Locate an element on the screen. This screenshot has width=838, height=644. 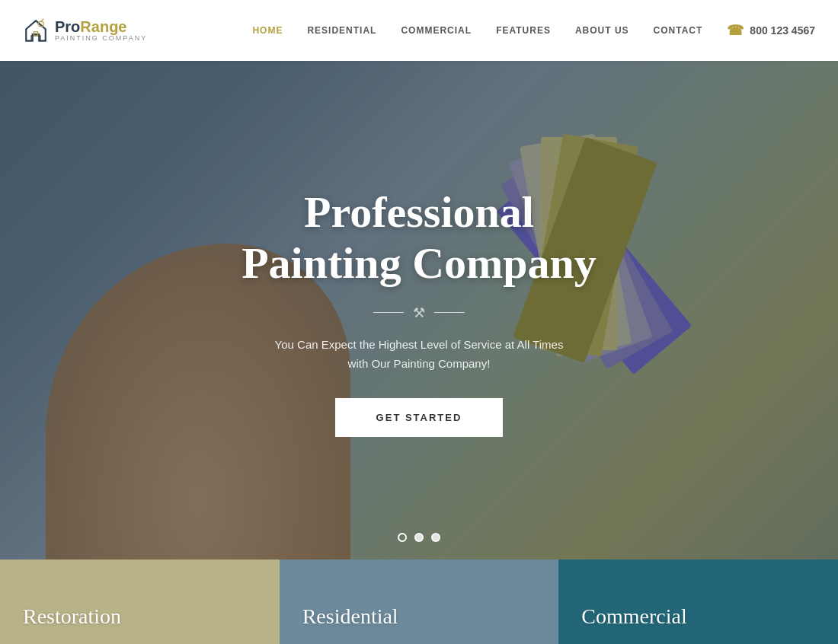
hero-title-line1: Professional is located at coordinates (419, 212).